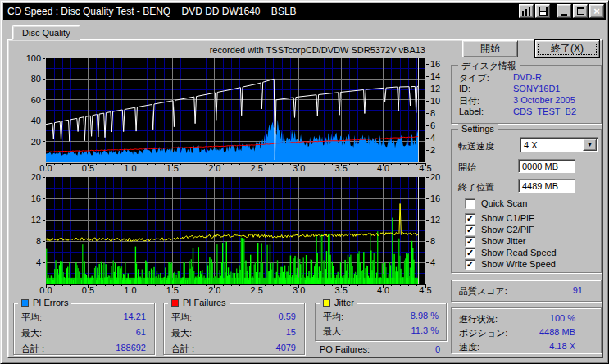 Image resolution: width=609 pixels, height=364 pixels. What do you see at coordinates (559, 144) in the screenshot?
I see `speed-select: 4 X ▼` at bounding box center [559, 144].